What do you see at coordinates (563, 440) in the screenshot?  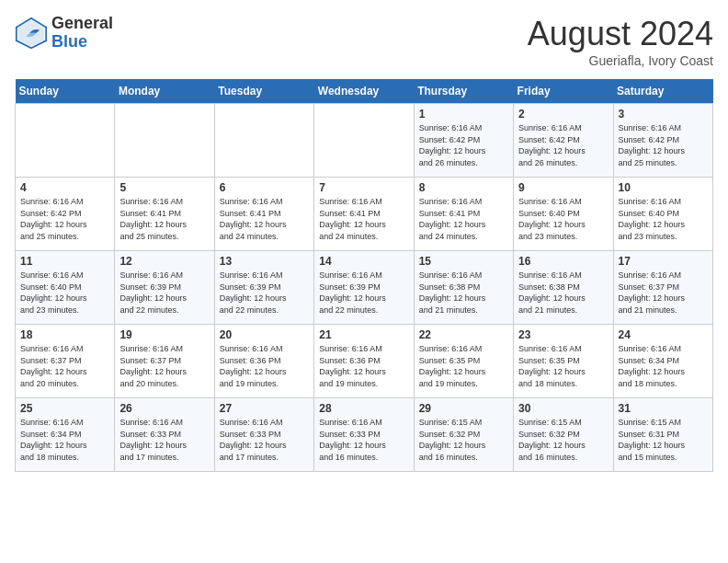 I see `day-info: Sunrise: 6:15 AM Sunset: 6:32 PM Dayligh…` at bounding box center [563, 440].